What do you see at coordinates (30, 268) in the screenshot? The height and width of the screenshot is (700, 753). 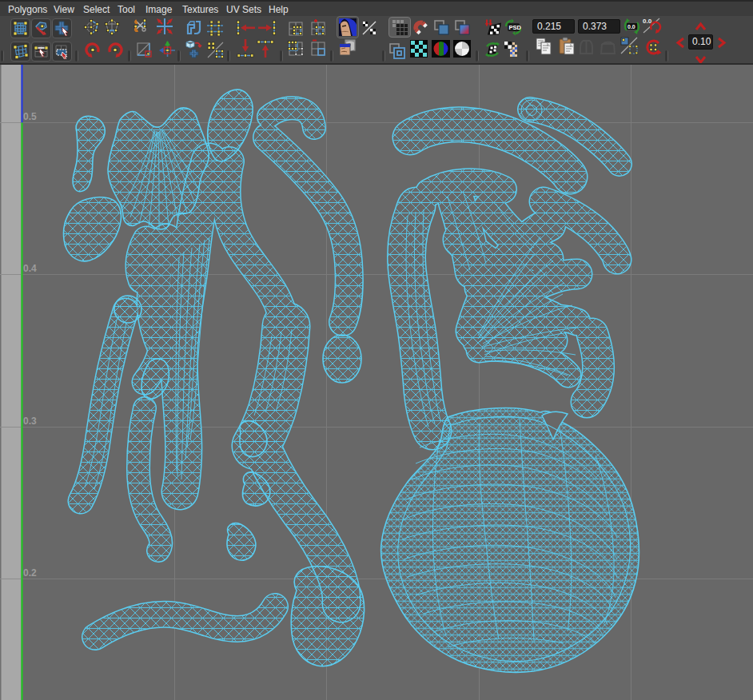 I see `svg-text: 0.4` at bounding box center [30, 268].